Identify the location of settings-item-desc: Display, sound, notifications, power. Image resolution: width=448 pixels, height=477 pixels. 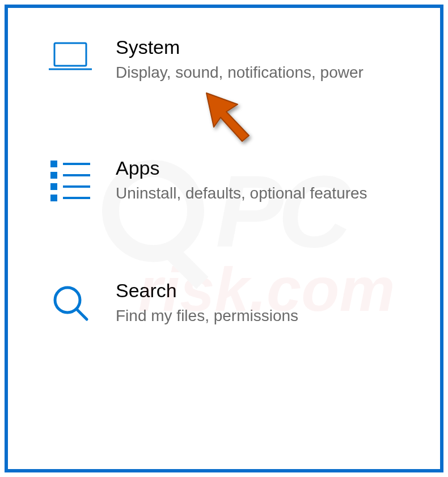
(267, 73).